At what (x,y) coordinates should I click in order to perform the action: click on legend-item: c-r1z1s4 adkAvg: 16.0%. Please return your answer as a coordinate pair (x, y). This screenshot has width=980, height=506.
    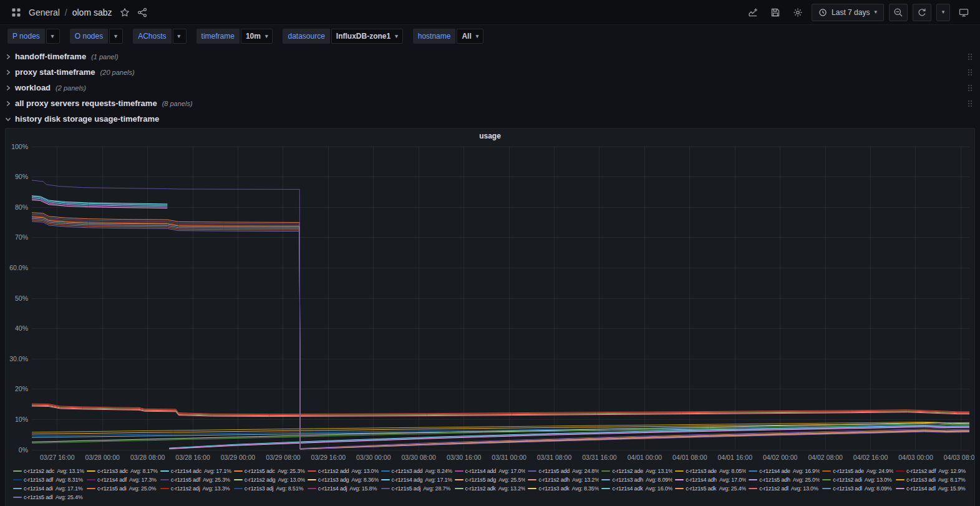
    Looking at the image, I should click on (637, 489).